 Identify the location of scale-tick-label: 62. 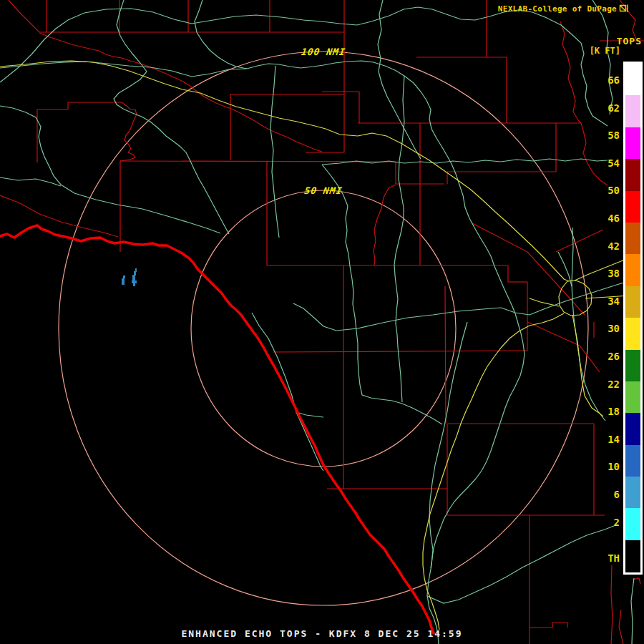
(614, 108).